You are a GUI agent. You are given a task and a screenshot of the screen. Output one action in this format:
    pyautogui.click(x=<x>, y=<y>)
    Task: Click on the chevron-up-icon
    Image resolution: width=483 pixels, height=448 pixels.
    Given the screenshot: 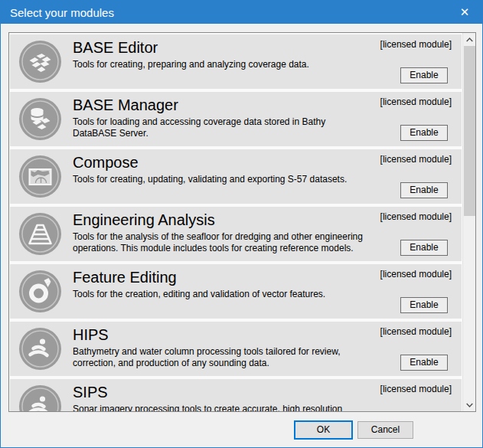 What is the action you would take?
    pyautogui.click(x=470, y=40)
    